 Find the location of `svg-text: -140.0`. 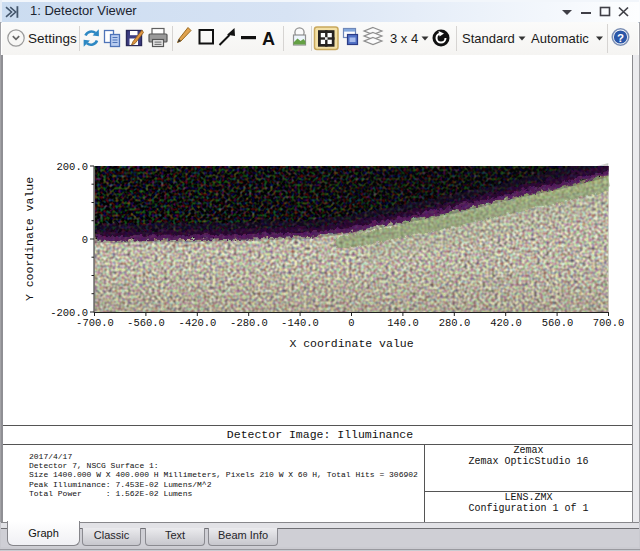

svg-text: -140.0 is located at coordinates (300, 323).